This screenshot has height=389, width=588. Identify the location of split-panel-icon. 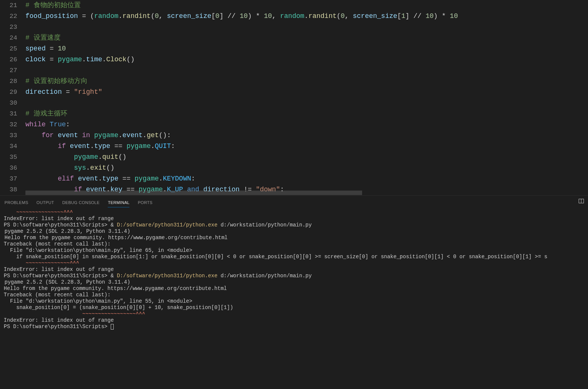
(581, 201).